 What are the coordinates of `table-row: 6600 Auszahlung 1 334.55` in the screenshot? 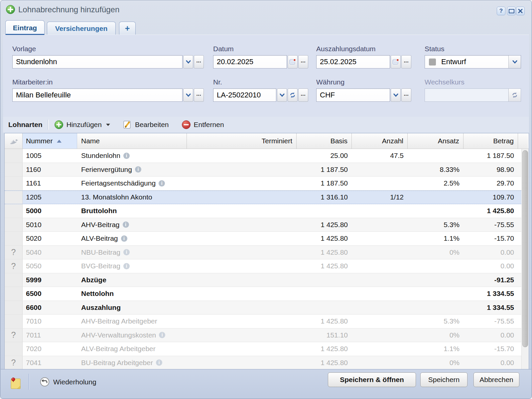 It's located at (267, 308).